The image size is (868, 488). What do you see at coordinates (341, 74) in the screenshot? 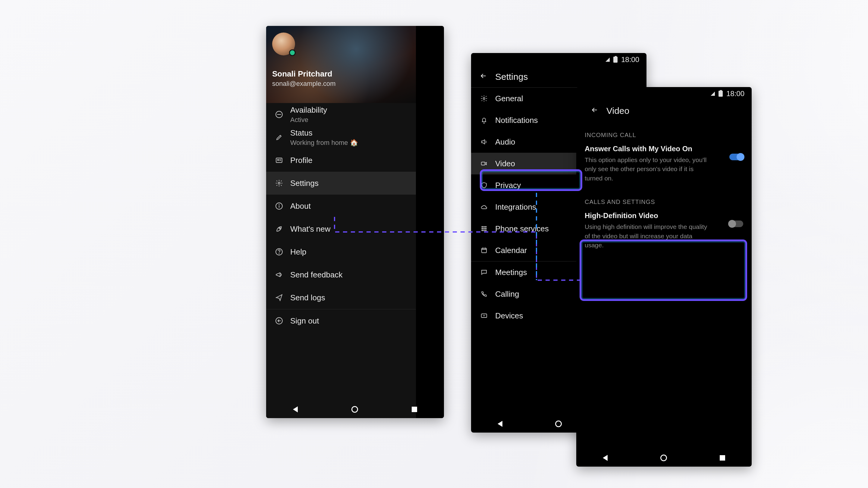
I see `user-name: Sonali Pritchard` at bounding box center [341, 74].